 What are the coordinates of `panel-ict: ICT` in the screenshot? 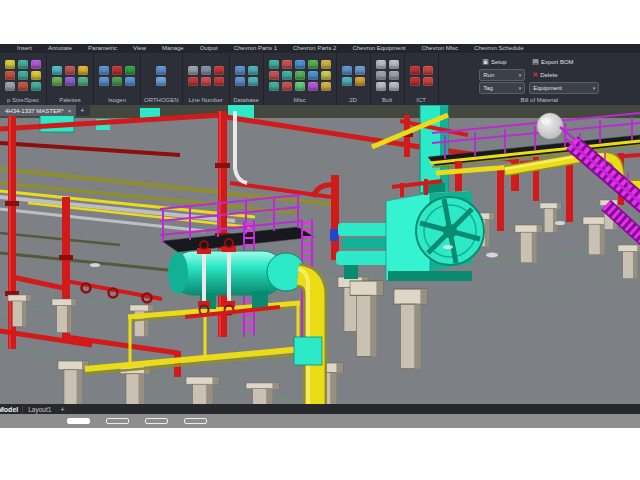 It's located at (422, 79).